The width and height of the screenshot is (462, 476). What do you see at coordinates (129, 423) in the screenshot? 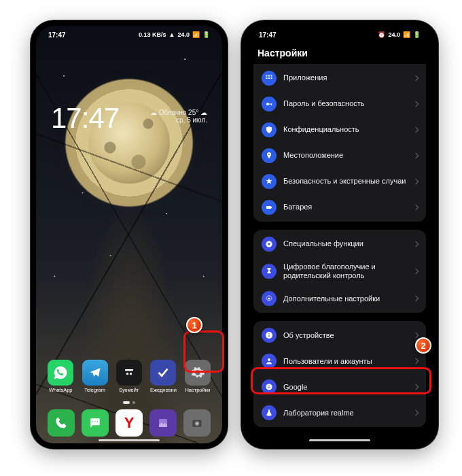
I see `yandex-icon: Y` at bounding box center [129, 423].